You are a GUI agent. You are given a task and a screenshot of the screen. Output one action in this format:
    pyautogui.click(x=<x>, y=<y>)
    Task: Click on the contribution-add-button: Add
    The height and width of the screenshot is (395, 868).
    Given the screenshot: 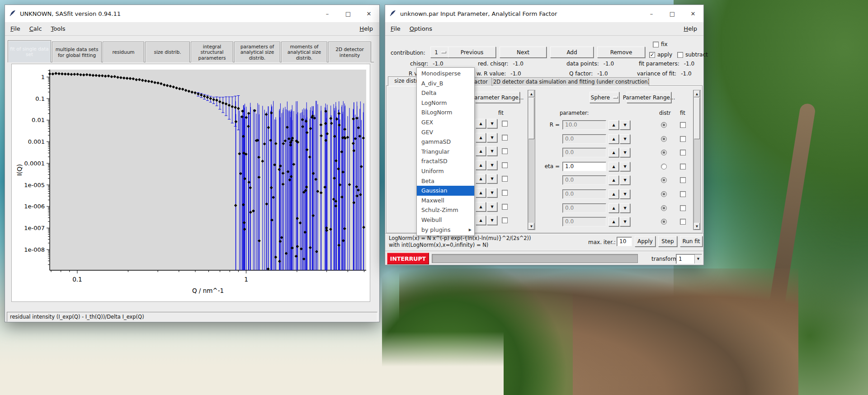 What is the action you would take?
    pyautogui.click(x=572, y=52)
    